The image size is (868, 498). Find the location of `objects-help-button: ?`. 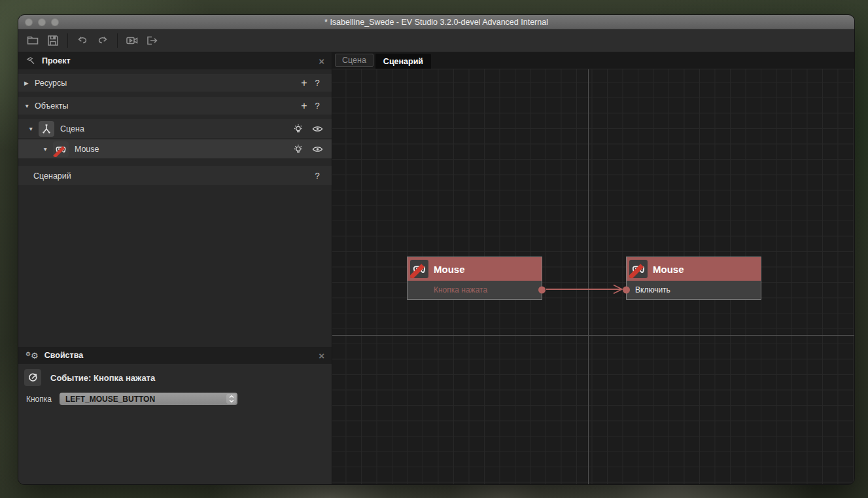

objects-help-button: ? is located at coordinates (317, 106).